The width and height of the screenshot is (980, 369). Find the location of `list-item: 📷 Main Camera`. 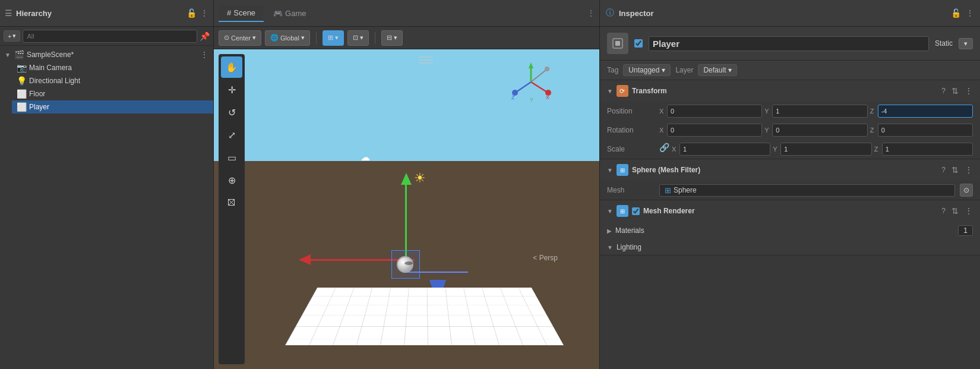

list-item: 📷 Main Camera is located at coordinates (113, 68).